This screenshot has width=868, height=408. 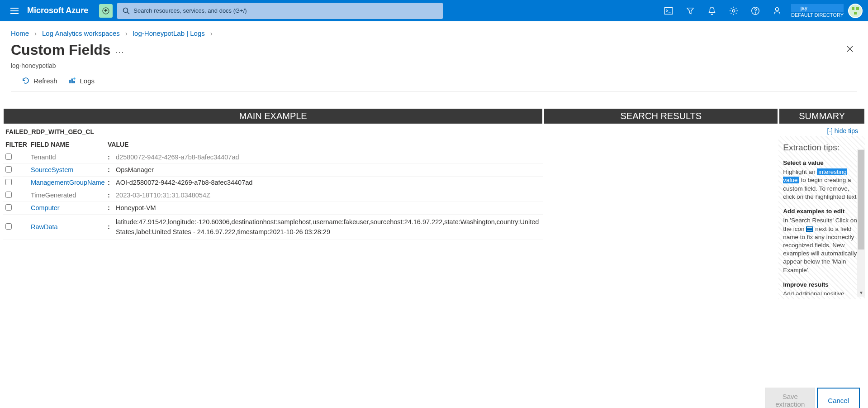 I want to click on table-row: TenantId : d2580072-9442-4269-a7b8-8afec…, so click(x=273, y=158).